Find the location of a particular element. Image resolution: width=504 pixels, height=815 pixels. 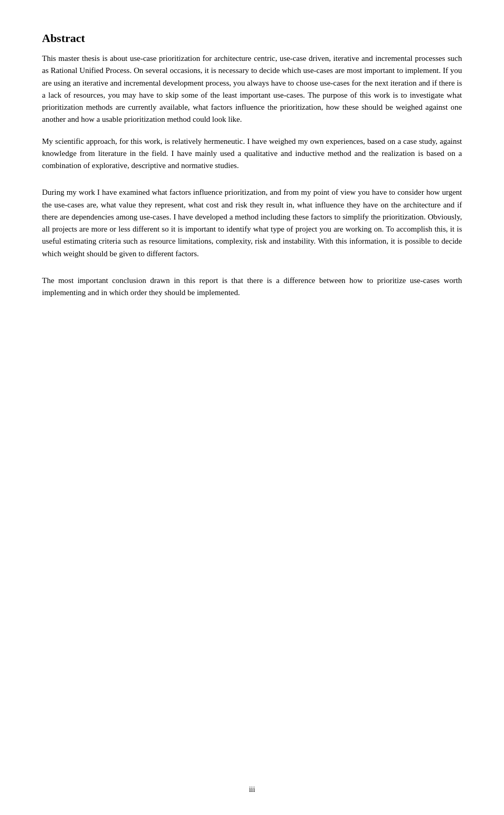

paragraph-conclusion: The most important conclusion drawn in t… is located at coordinates (252, 287).